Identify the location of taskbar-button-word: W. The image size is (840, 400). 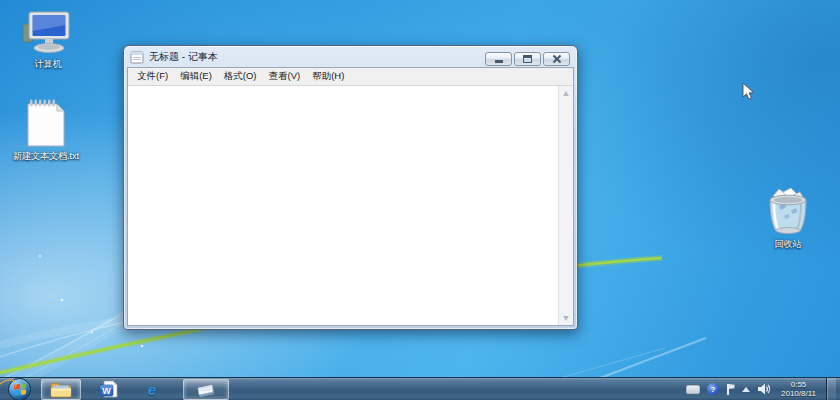
(108, 390).